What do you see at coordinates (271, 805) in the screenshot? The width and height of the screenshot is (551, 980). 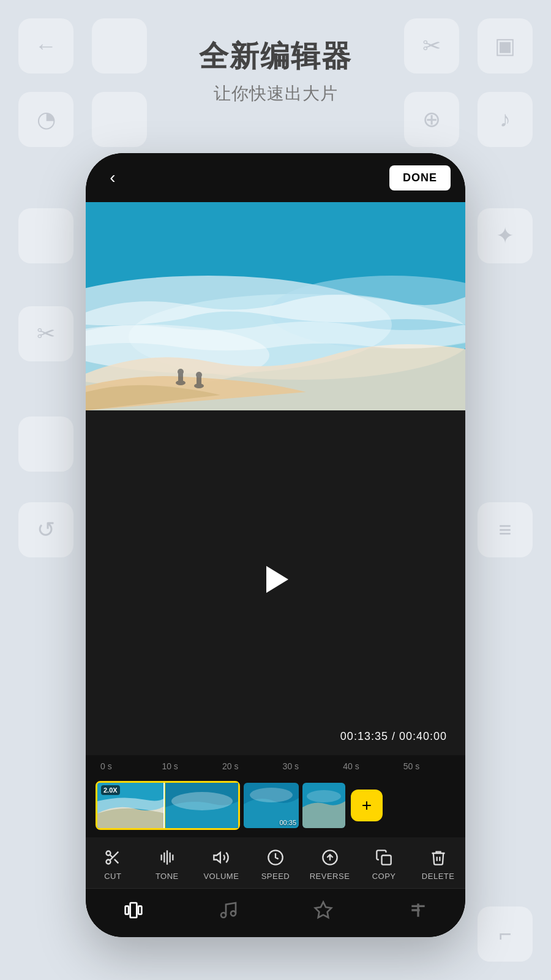 I see `clip-3: 00:35` at bounding box center [271, 805].